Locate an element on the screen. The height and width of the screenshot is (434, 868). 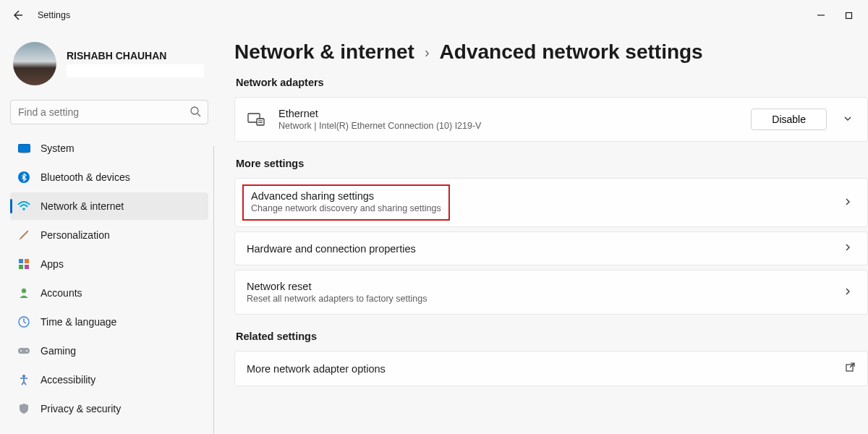
chevron-right-icon: › is located at coordinates (427, 52).